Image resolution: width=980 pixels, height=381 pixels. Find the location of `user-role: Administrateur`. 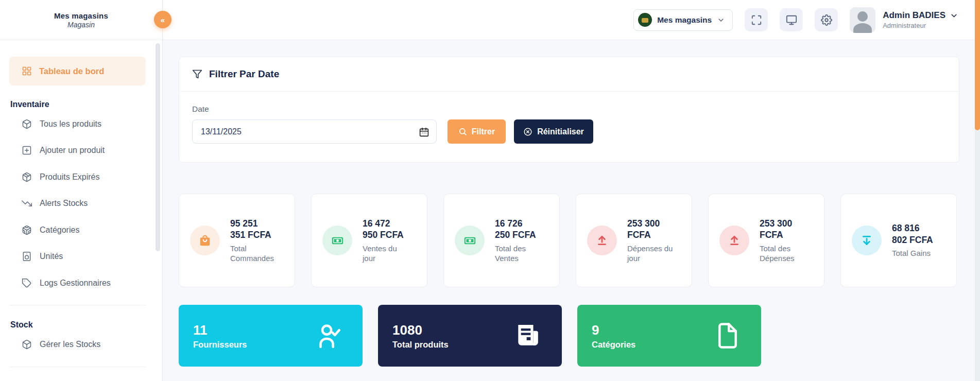

user-role: Administrateur is located at coordinates (921, 26).